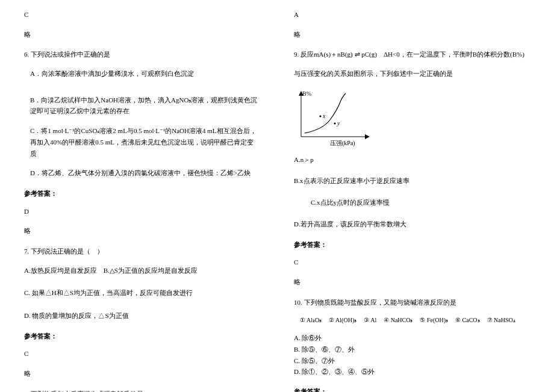 This screenshot has width=554, height=392. I want to click on chart-xlabel: 压强(kPa), so click(343, 143).